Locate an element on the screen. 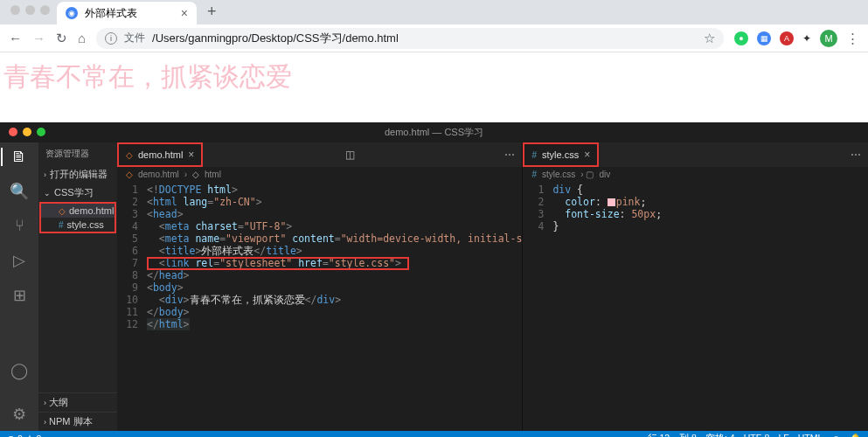 The image size is (868, 437). account-icon: ◯ is located at coordinates (19, 371).